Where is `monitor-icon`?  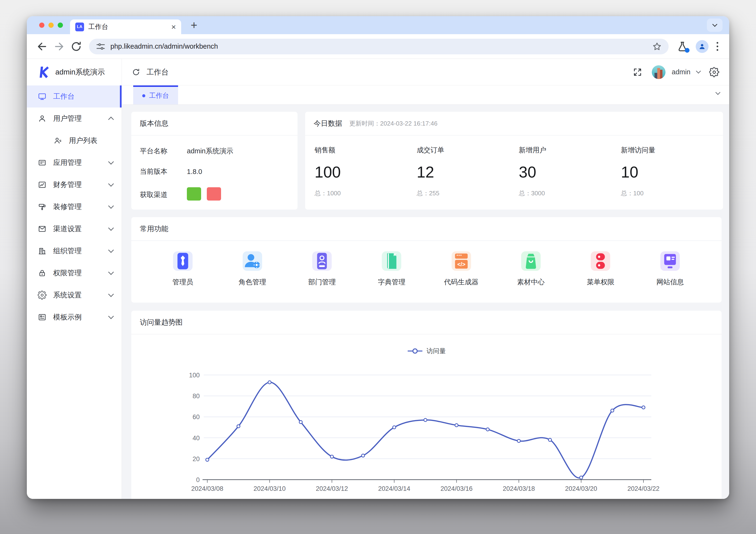 monitor-icon is located at coordinates (42, 96).